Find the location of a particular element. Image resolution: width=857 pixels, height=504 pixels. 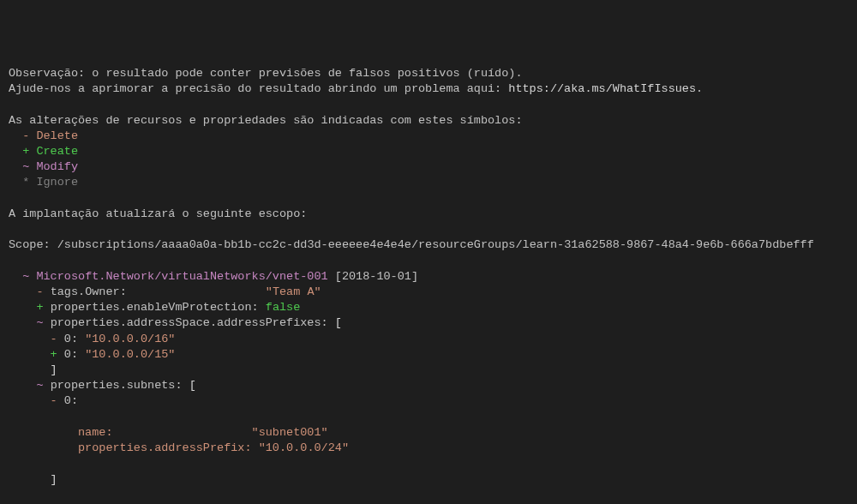

subnets-symbol: ~ is located at coordinates (39, 386).